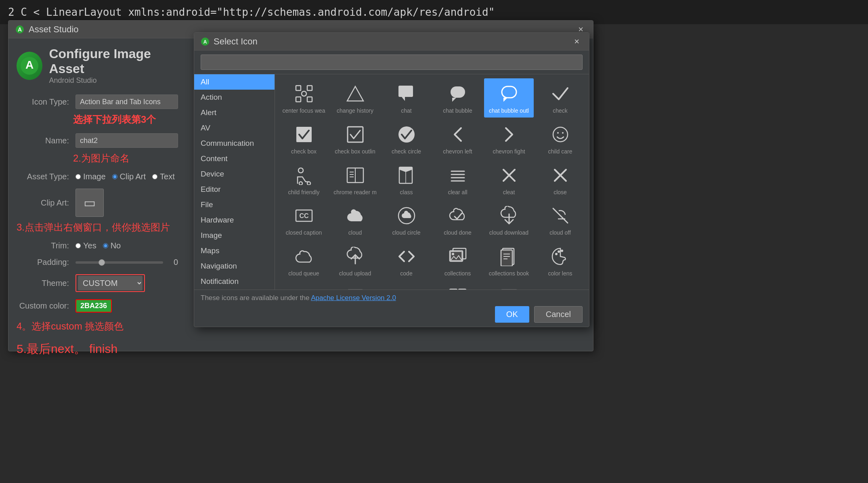 The image size is (868, 483). Describe the element at coordinates (406, 139) in the screenshot. I see `icon-cell-check_circle: check circle` at that location.